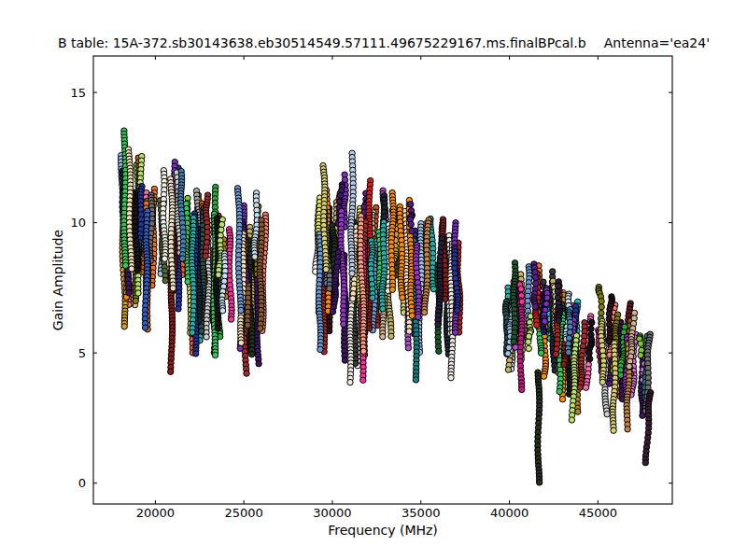  Describe the element at coordinates (82, 353) in the screenshot. I see `y-tick-label: 5` at that location.